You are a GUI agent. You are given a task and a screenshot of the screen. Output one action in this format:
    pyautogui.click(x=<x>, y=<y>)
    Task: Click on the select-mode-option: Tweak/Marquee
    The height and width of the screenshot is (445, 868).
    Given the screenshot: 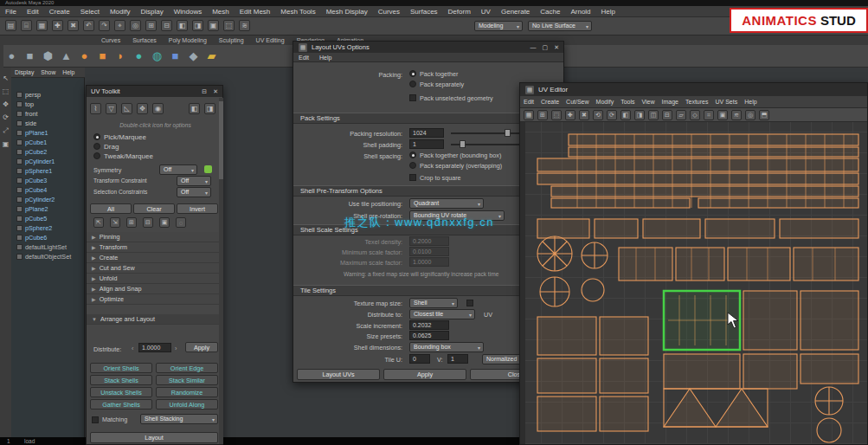 What is the action you would take?
    pyautogui.click(x=123, y=158)
    